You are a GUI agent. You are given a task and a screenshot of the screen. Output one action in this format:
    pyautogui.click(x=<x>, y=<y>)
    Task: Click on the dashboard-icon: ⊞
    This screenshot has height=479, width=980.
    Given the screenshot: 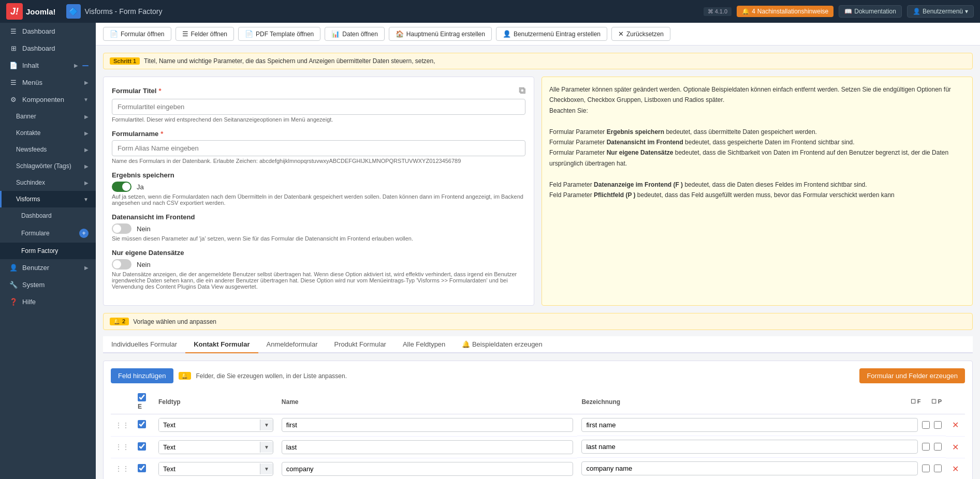 What is the action you would take?
    pyautogui.click(x=13, y=49)
    